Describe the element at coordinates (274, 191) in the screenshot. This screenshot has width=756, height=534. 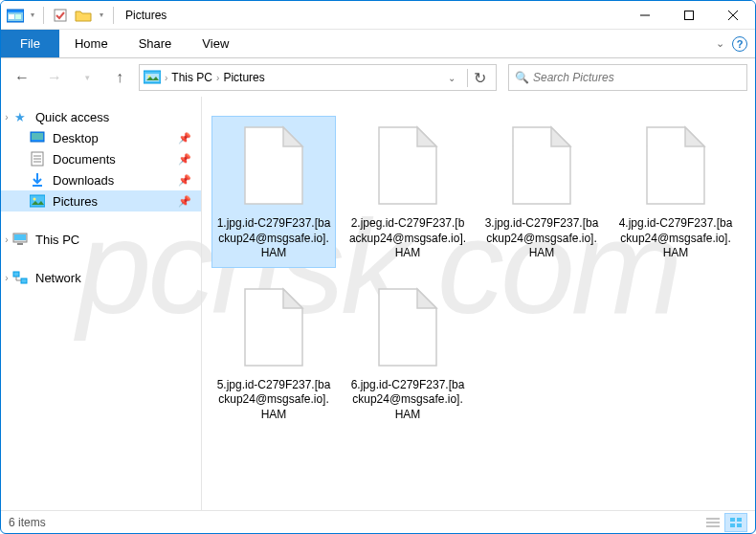
I see `file-item: 1.jpg.id-C279F237.[backup24@msgsafe.io].…` at that location.